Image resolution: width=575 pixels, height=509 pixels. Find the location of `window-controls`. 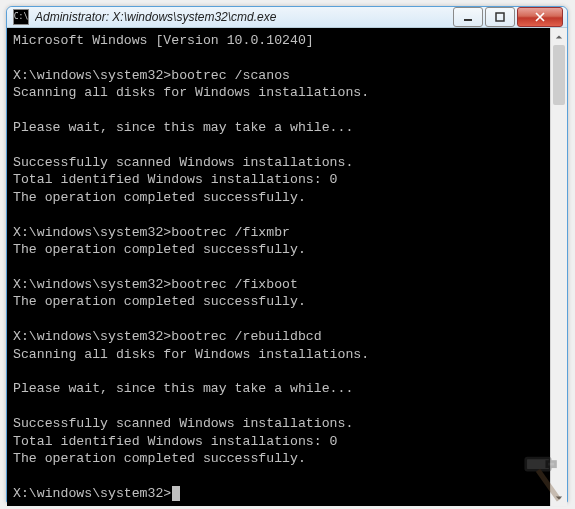

window-controls is located at coordinates (508, 17).